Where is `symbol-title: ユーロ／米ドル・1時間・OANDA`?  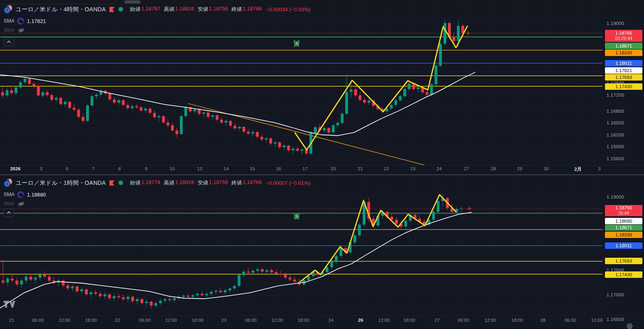 symbol-title: ユーロ／米ドル・1時間・OANDA is located at coordinates (61, 183).